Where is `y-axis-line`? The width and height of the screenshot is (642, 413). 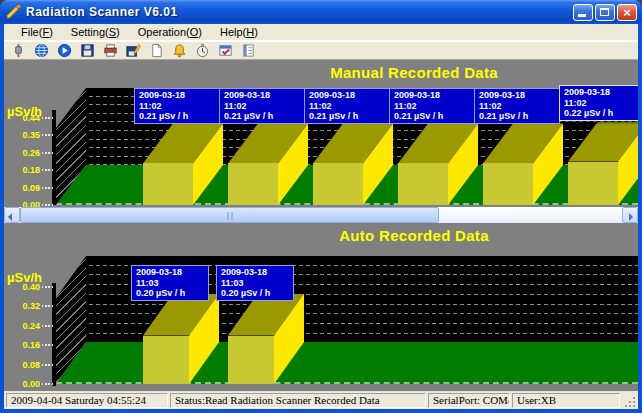 y-axis-line is located at coordinates (54, 158).